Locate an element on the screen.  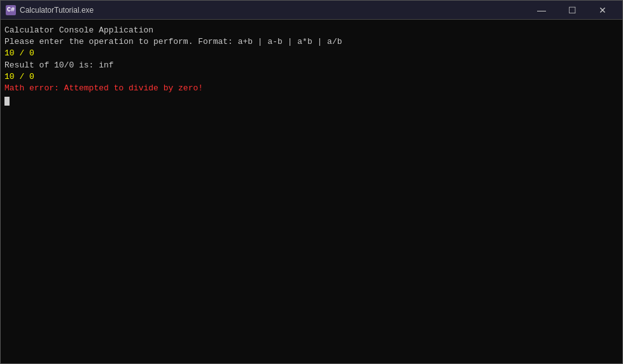
app-icon: C# is located at coordinates (11, 10).